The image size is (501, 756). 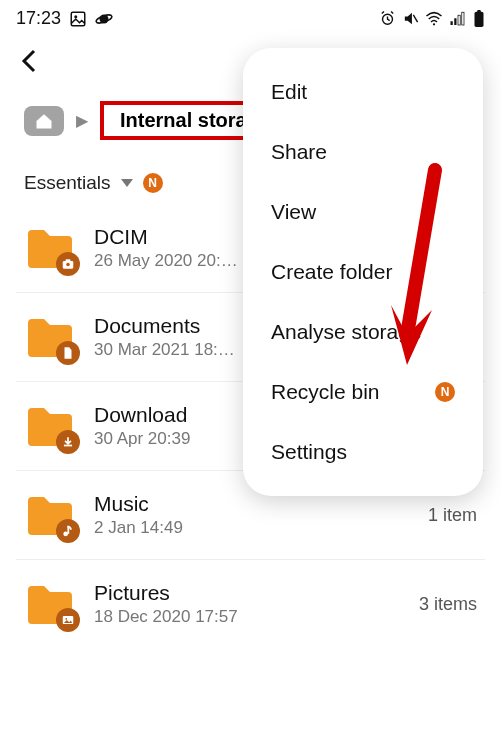 I want to click on menu-label: Share, so click(x=299, y=152).